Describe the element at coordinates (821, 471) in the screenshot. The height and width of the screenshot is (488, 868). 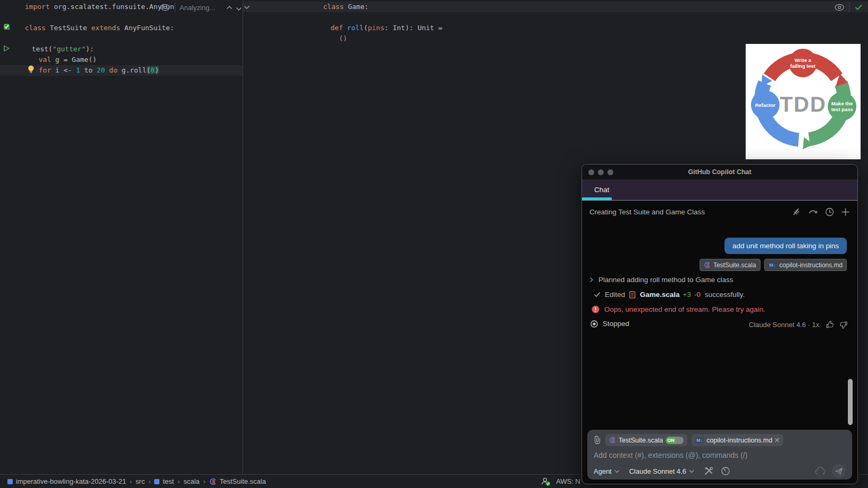
I see `cloud-send-icon` at that location.